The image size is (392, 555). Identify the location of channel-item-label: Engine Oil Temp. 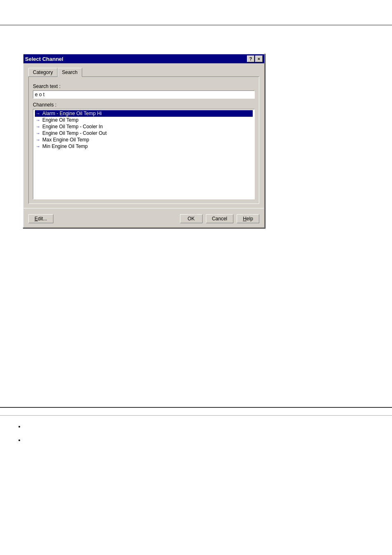
(60, 120).